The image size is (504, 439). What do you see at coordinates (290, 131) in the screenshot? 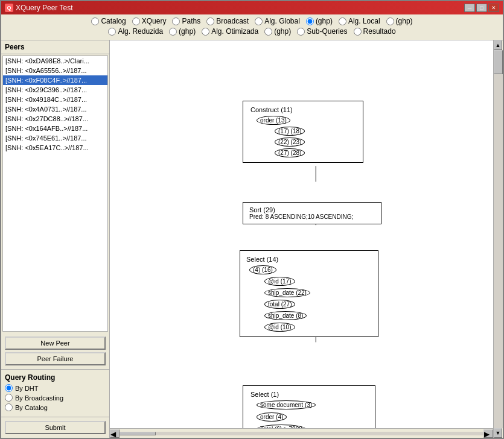
I see `node-17-18: (17) (18)` at bounding box center [290, 131].